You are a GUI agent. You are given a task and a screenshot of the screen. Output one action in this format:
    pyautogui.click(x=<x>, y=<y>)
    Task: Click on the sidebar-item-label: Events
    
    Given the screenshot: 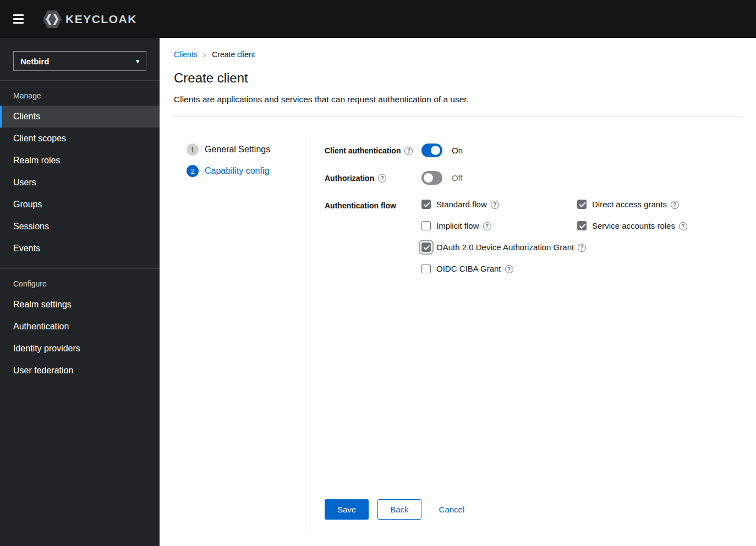 What is the action you would take?
    pyautogui.click(x=26, y=249)
    